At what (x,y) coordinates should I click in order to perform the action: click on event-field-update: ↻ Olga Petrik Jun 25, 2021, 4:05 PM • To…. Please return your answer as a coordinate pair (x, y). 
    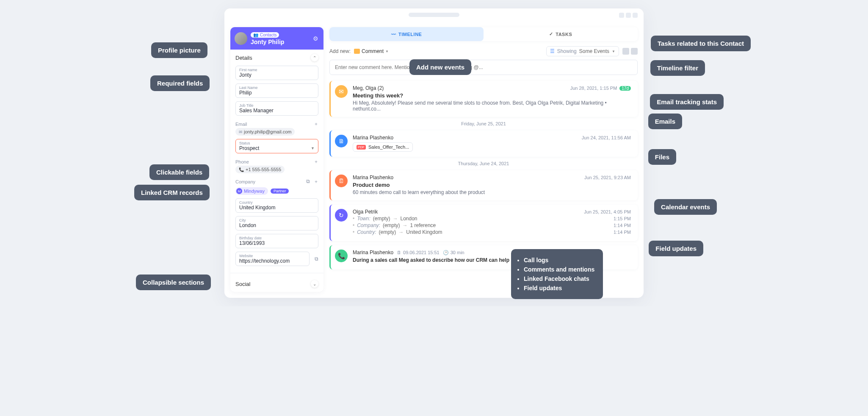
    Looking at the image, I should click on (484, 223).